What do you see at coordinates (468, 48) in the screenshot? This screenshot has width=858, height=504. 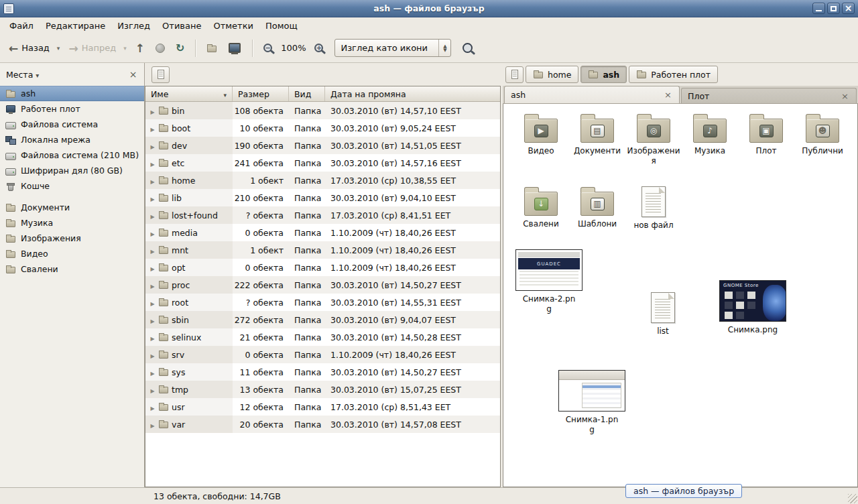 I see `search-button` at bounding box center [468, 48].